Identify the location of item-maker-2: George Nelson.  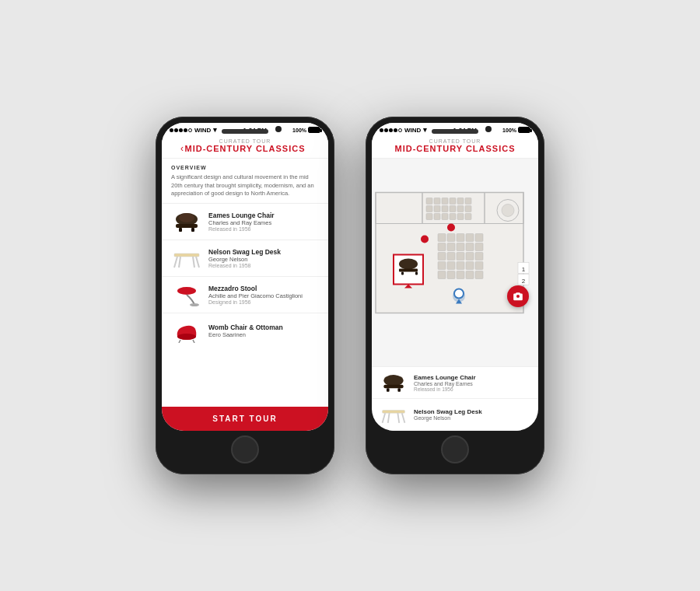
(264, 260).